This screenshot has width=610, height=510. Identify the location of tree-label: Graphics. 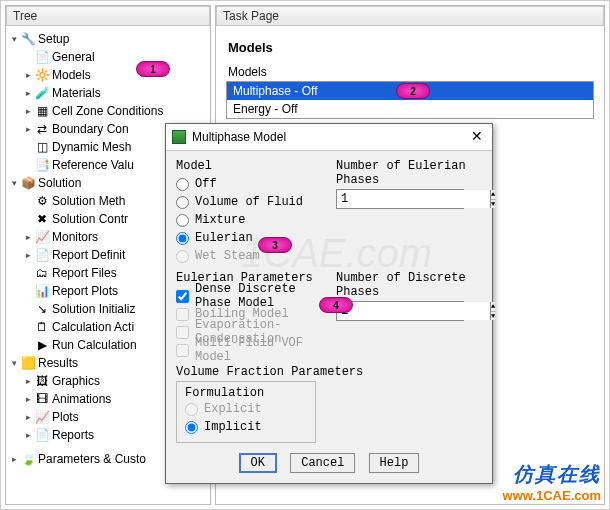
(76, 381).